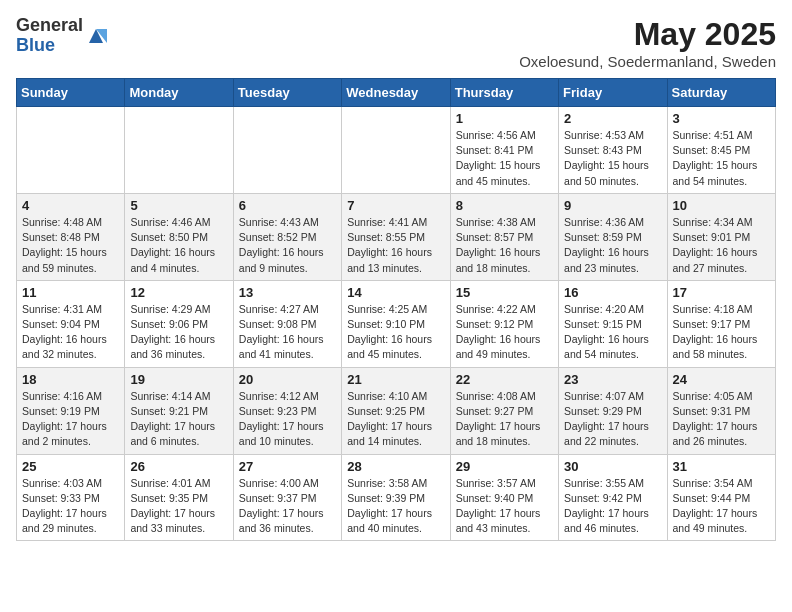  I want to click on day-info: Sunrise: 4:51 AM Sunset: 8:45 PM Dayligh…, so click(722, 158).